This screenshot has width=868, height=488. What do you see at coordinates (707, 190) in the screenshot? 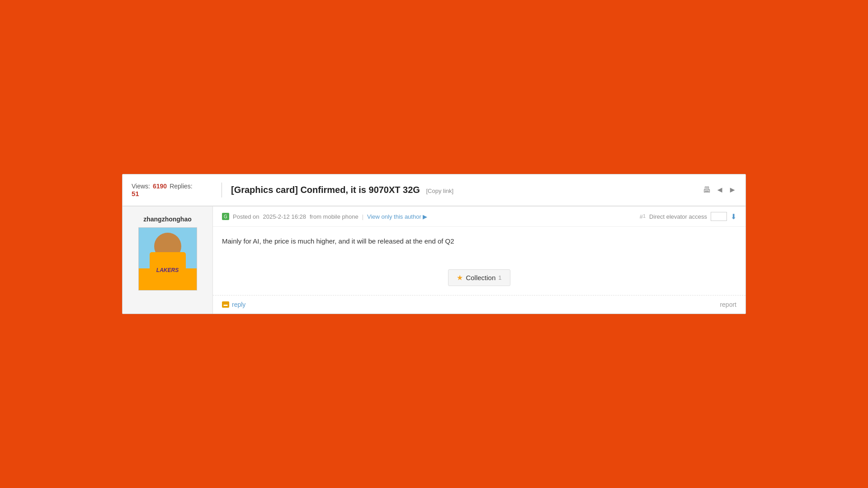
I see `print-icon: 🖶` at bounding box center [707, 190].